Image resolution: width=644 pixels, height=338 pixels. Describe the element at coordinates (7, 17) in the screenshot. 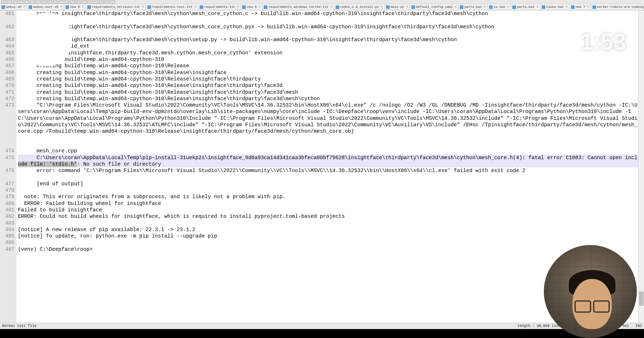

I see `line-number: 461` at that location.